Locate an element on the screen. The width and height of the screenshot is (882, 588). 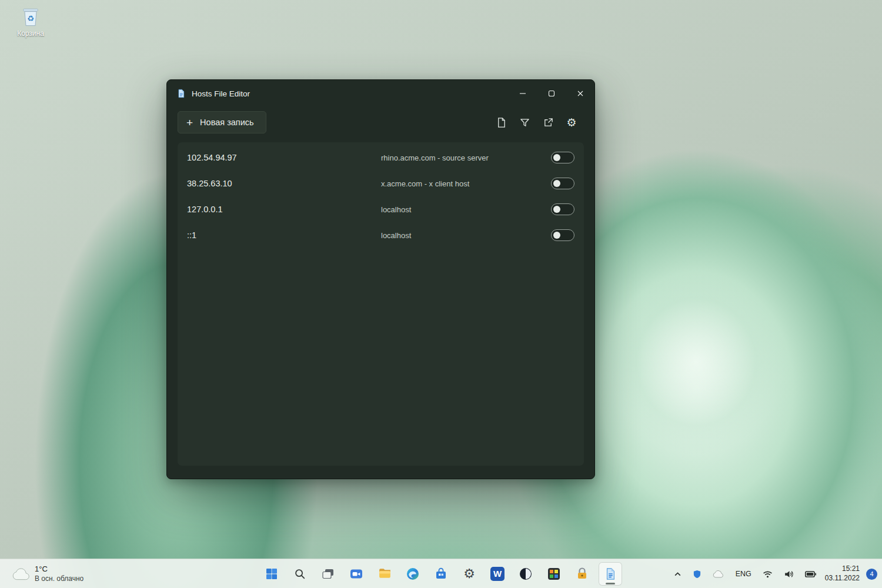
entry-ip: ::1 is located at coordinates (284, 235).